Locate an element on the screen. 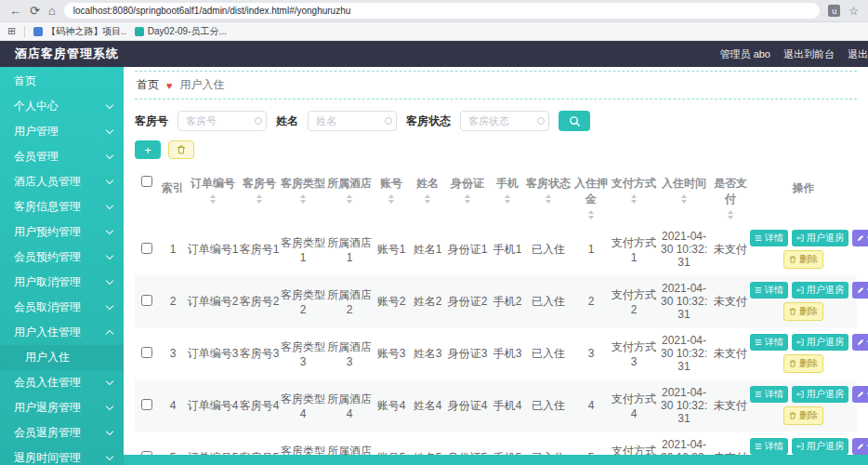  column-header-room_status: 客房状态 is located at coordinates (548, 195).